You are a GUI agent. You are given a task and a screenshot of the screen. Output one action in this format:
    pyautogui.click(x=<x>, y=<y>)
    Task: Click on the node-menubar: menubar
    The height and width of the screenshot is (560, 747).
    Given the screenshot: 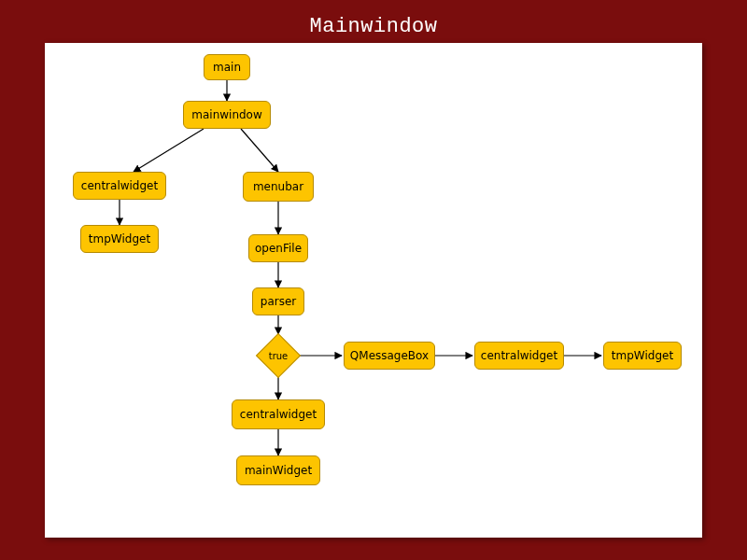 What is the action you would take?
    pyautogui.click(x=278, y=187)
    